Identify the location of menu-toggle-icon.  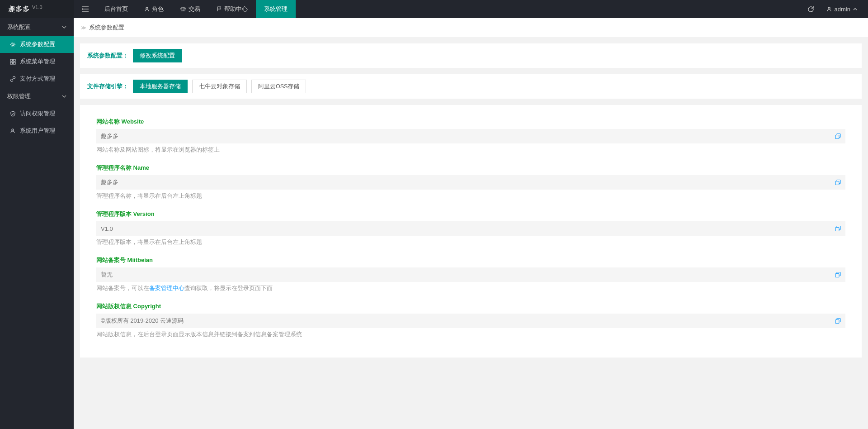
(85, 9).